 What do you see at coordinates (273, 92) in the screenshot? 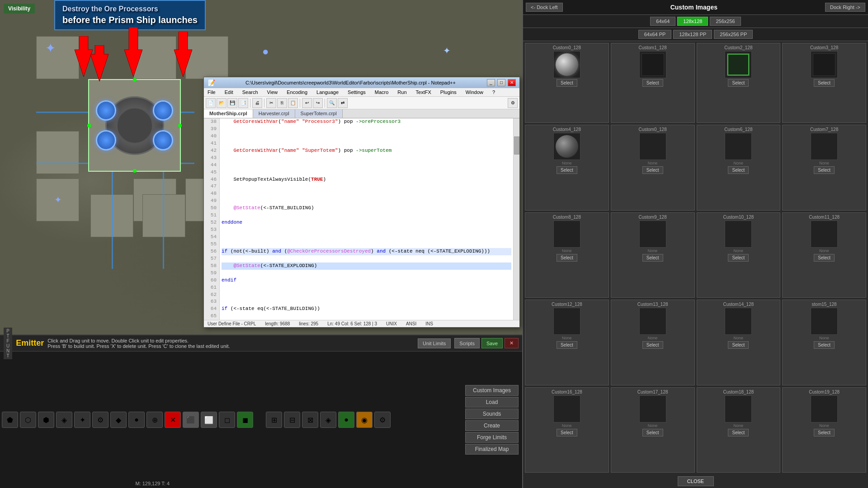
I see `menu-view: View` at bounding box center [273, 92].